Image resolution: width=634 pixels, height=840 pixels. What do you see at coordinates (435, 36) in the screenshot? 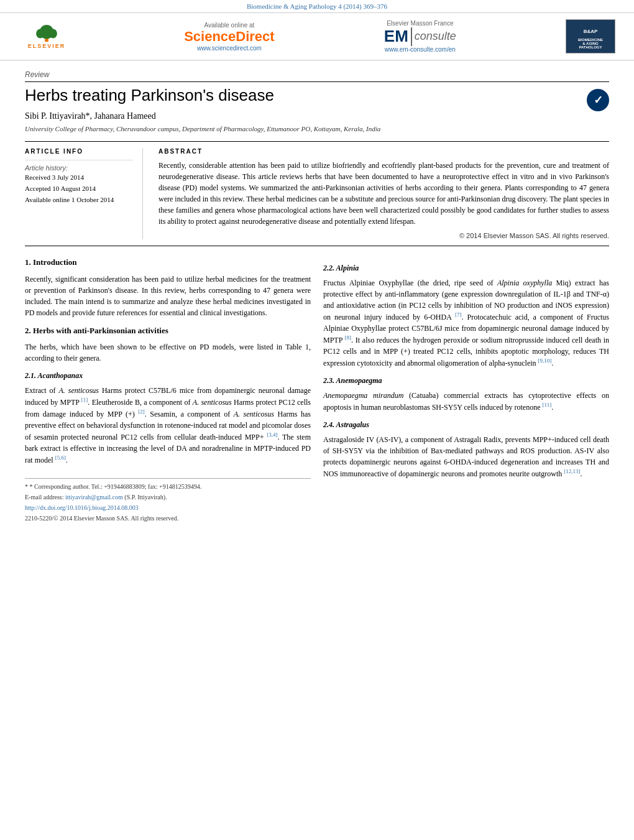
I see `consulte-text: consulte` at bounding box center [435, 36].